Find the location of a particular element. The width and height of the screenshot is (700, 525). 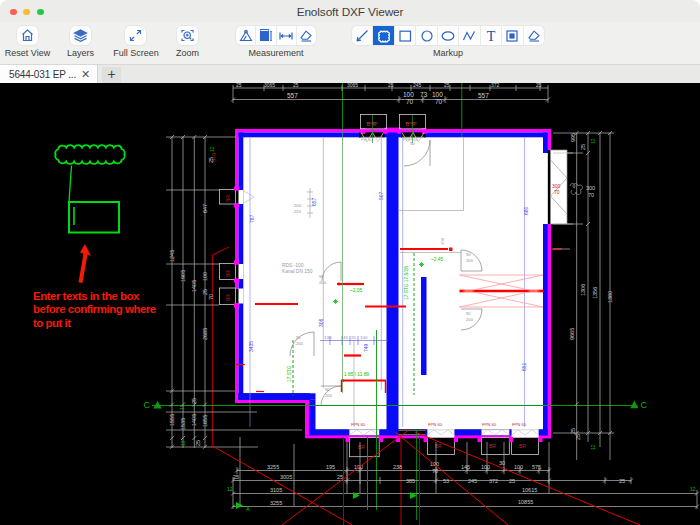

svg-text: 657 is located at coordinates (314, 202).